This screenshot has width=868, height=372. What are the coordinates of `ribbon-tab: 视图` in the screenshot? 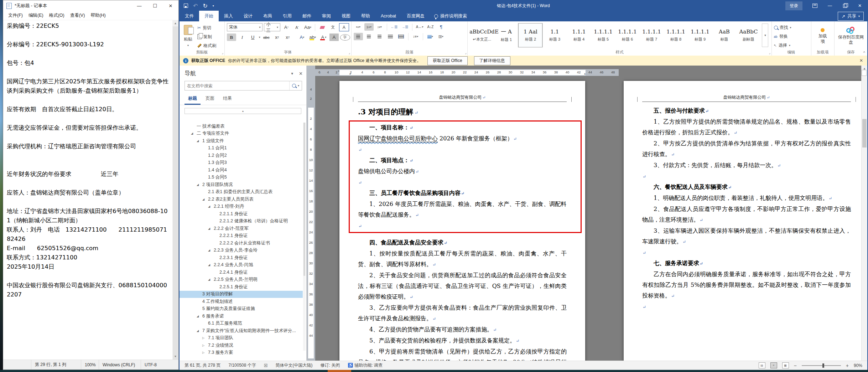 It's located at (346, 16).